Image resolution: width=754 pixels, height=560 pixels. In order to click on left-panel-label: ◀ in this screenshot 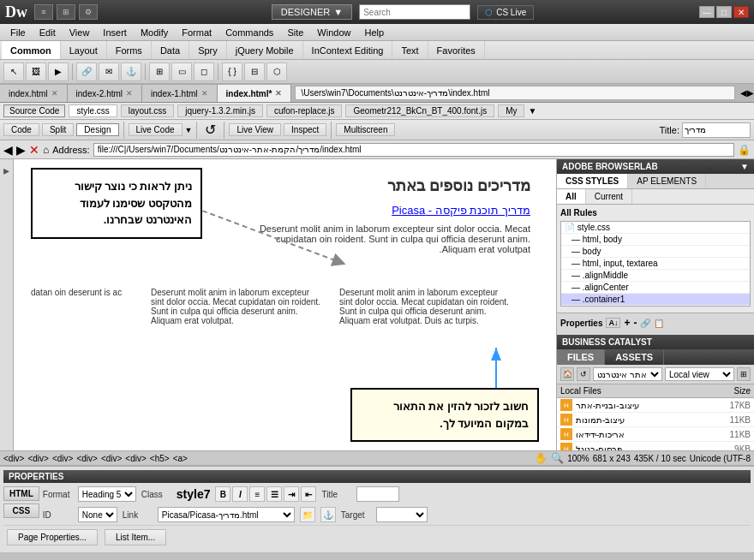, I will do `click(7, 172)`.